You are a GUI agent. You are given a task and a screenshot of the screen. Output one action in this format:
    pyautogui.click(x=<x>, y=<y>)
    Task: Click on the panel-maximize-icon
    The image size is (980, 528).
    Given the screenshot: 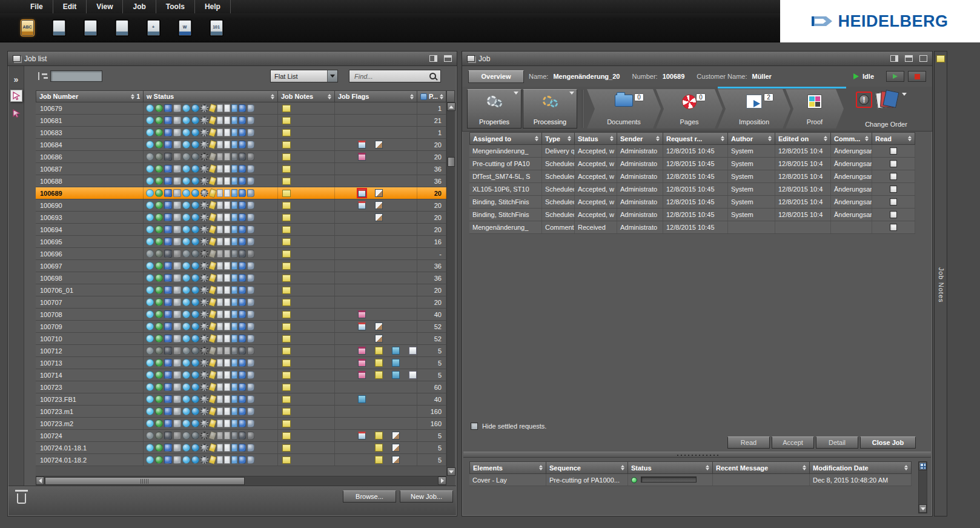 What is the action you would take?
    pyautogui.click(x=448, y=58)
    